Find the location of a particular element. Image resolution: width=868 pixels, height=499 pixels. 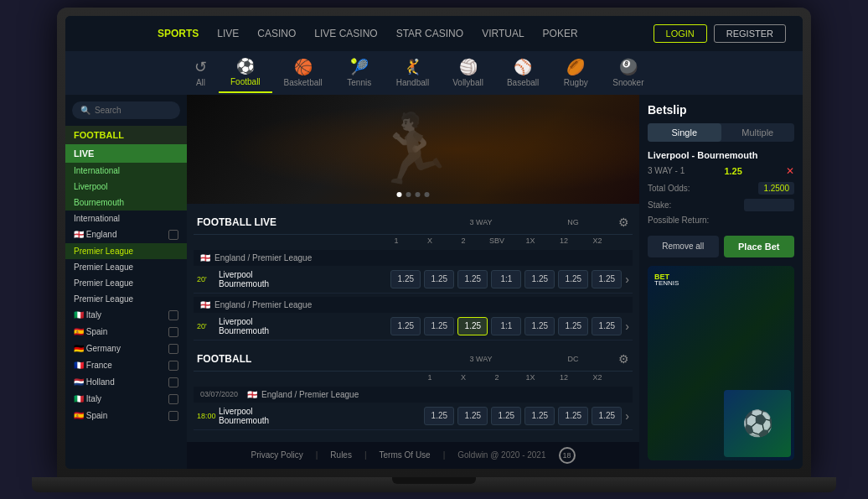

sidebar-item-premier3: Premier League is located at coordinates (126, 283).